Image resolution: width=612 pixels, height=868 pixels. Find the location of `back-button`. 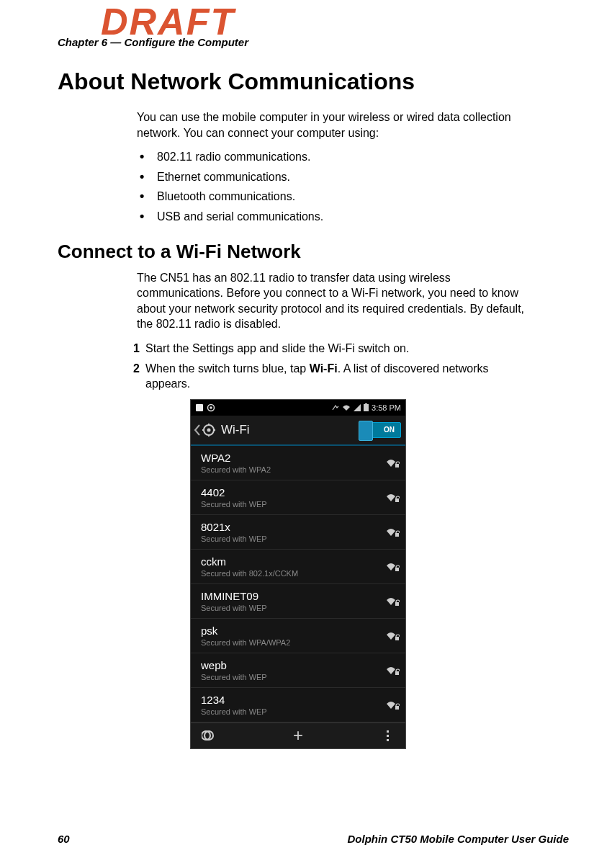

back-button is located at coordinates (204, 430).